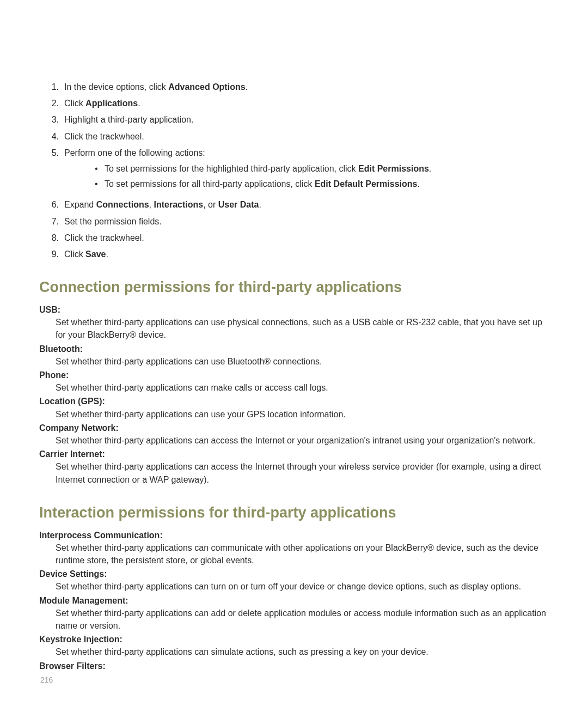 This screenshot has height=706, width=588. I want to click on section-heading-connection: Connection permissions for third-party a…, so click(294, 288).